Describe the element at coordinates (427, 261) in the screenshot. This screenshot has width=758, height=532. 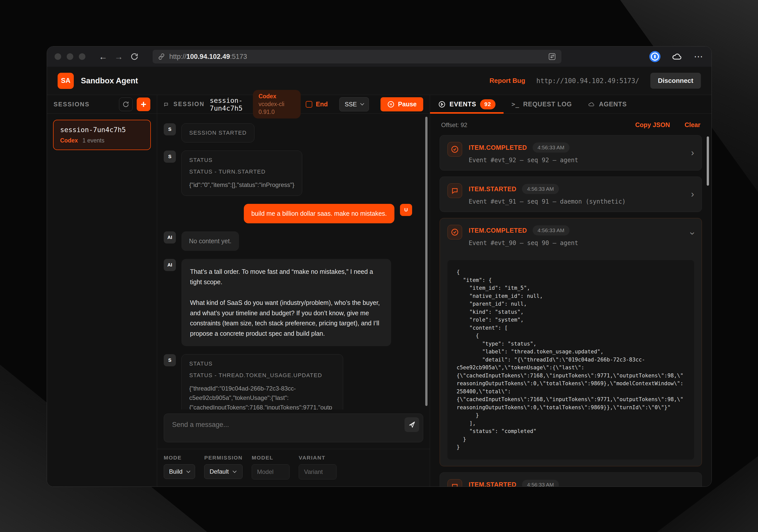
I see `chat-scrollbar` at that location.